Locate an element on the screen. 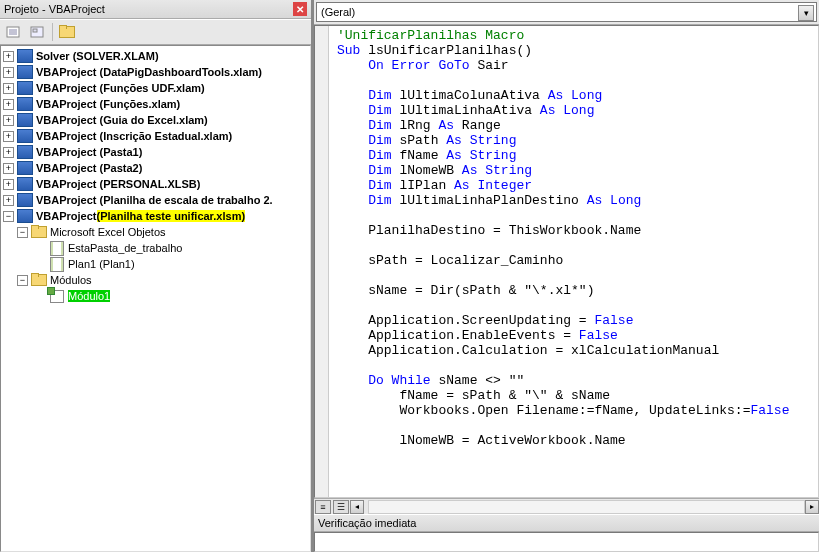  folder-modules: −Módulos is located at coordinates (156, 280).